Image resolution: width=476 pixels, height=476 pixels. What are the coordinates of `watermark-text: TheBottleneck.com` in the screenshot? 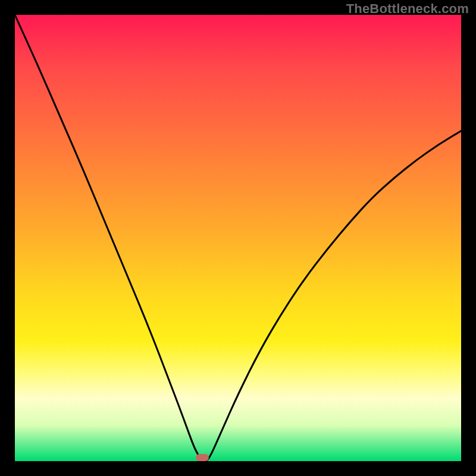 It's located at (408, 9).